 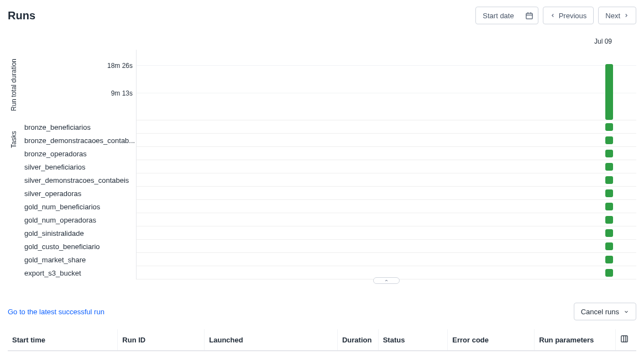 I want to click on task-label: bronze_beneficiarios, so click(x=78, y=127).